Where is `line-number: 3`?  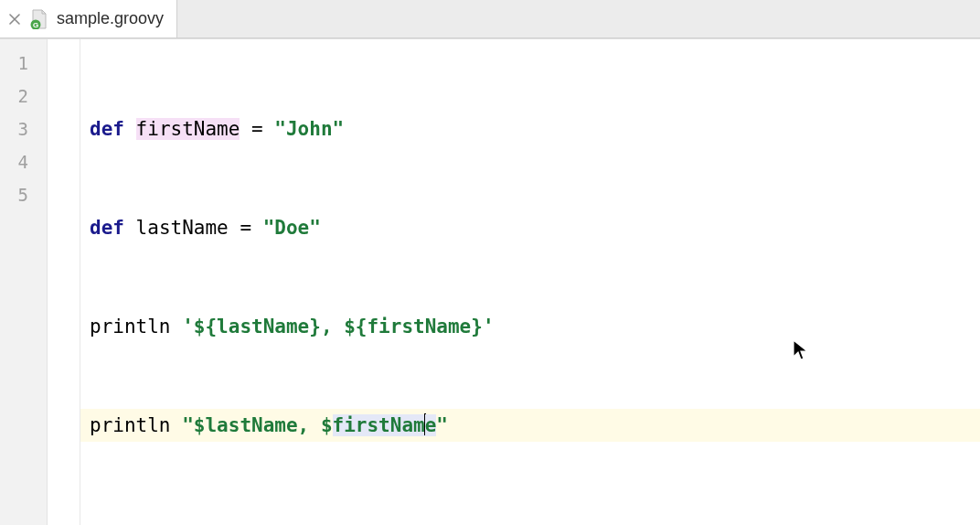 line-number: 3 is located at coordinates (24, 129).